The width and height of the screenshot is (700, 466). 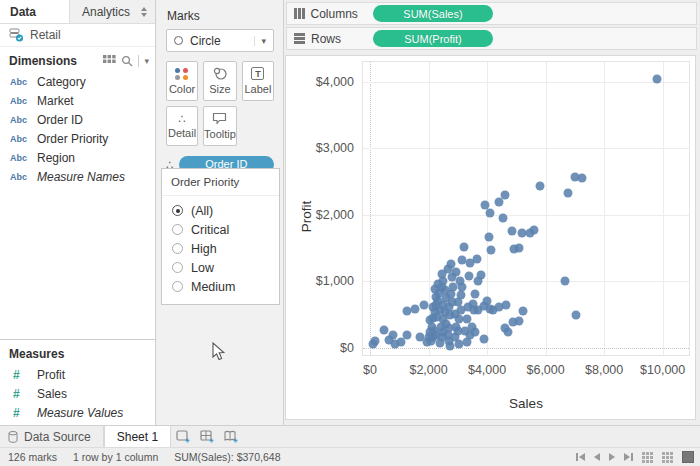 I want to click on sum-sales-pill: SUM(Sales), so click(x=433, y=14).